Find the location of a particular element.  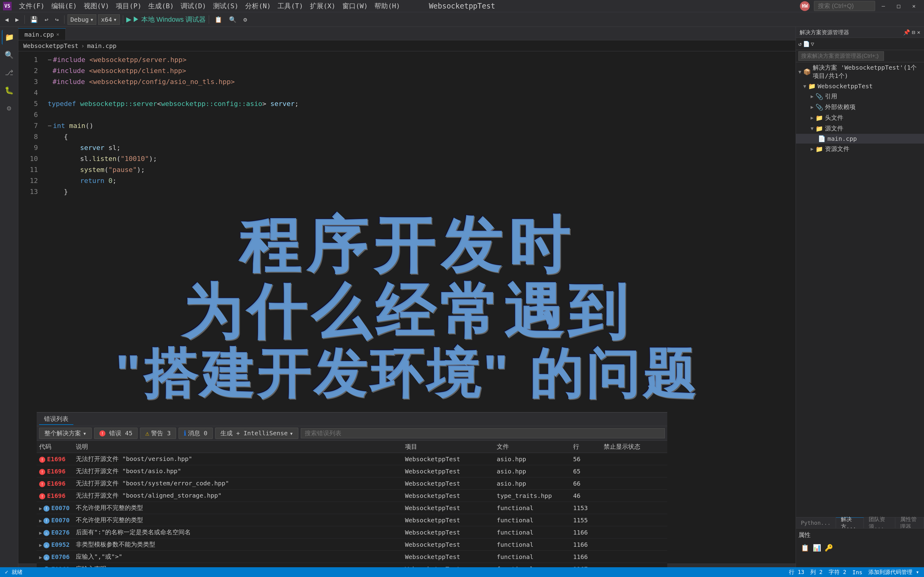

tab-solution: 解决方... is located at coordinates (850, 523).